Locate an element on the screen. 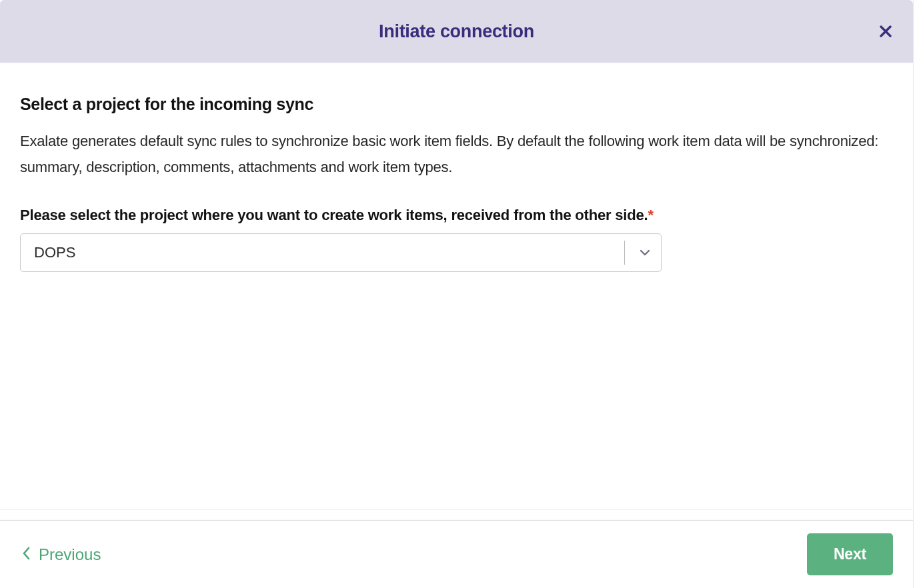  next-button: Next is located at coordinates (850, 555).